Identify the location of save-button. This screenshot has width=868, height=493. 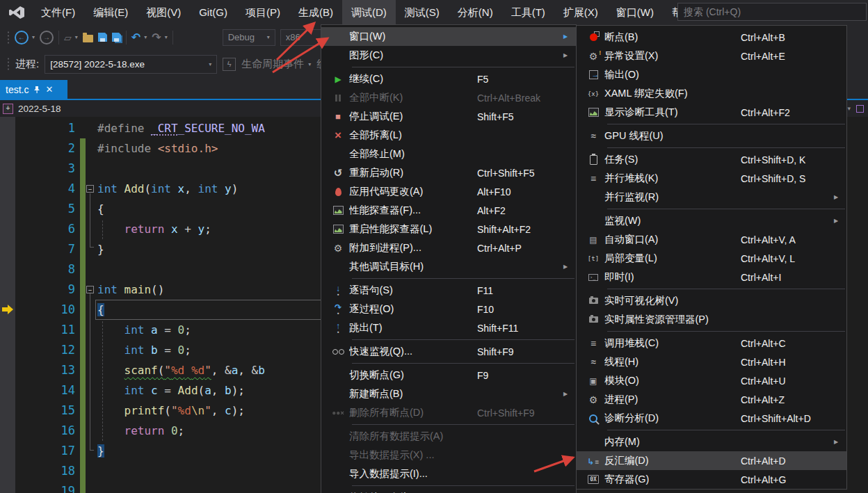
(103, 38).